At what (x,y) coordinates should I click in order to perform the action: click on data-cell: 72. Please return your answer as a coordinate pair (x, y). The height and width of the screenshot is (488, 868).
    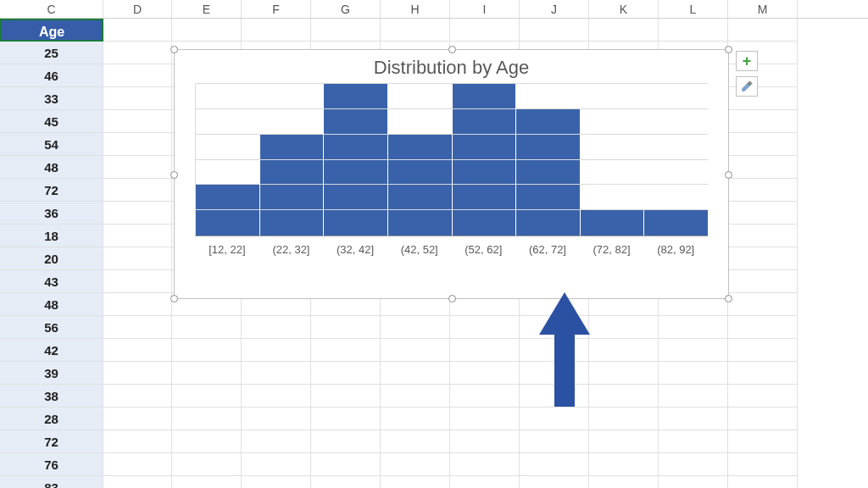
    Looking at the image, I should click on (52, 190).